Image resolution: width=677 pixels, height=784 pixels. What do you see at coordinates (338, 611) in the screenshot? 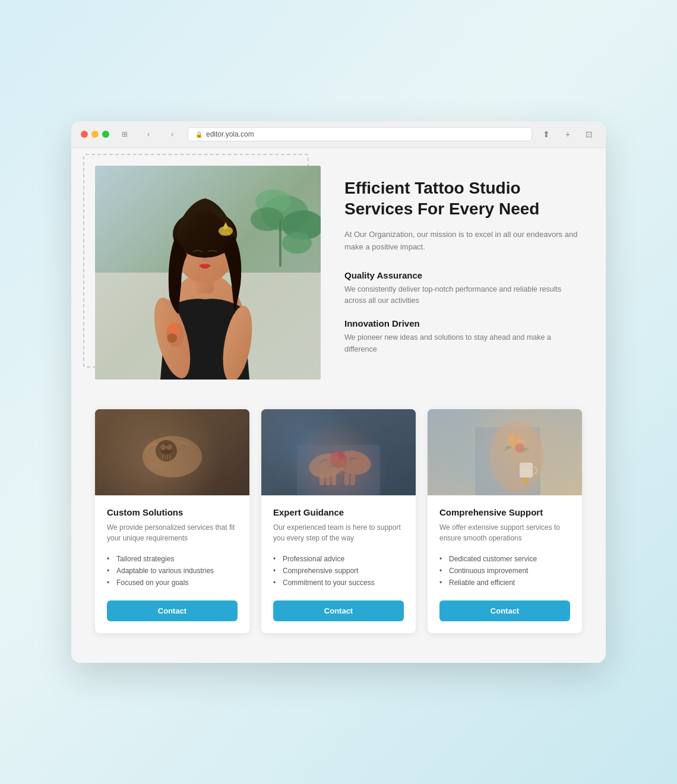
I see `contact-button-2: Contact` at bounding box center [338, 611].